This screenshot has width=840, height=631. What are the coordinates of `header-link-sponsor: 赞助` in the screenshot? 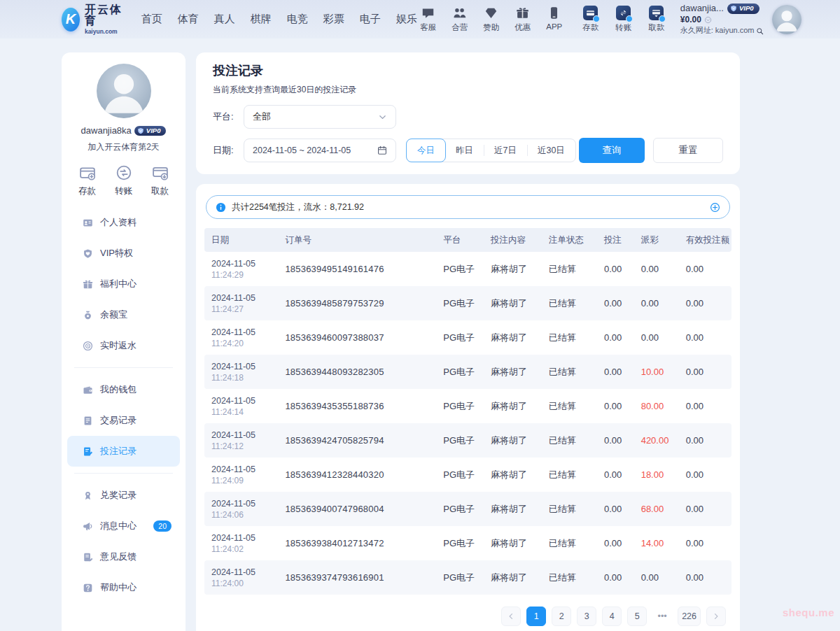 It's located at (491, 20).